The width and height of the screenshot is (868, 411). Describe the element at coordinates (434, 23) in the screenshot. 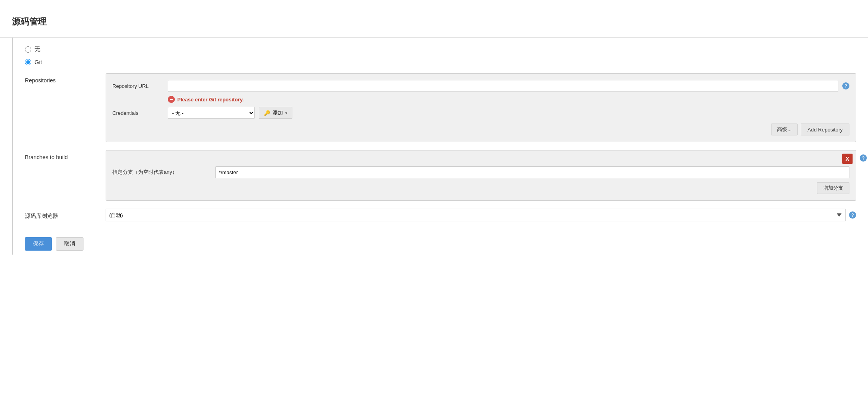

I see `page-title: 源码管理` at that location.